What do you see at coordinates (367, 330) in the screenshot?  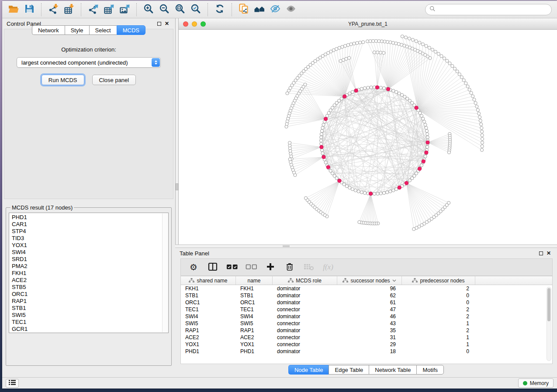 I see `table-row: RAP1RAP1dominator352` at bounding box center [367, 330].